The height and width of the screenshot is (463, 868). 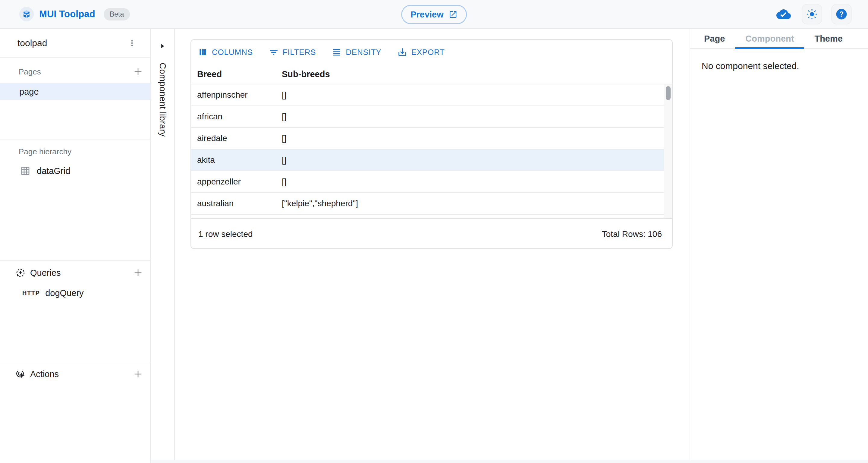 What do you see at coordinates (203, 52) in the screenshot?
I see `columns-icon` at bounding box center [203, 52].